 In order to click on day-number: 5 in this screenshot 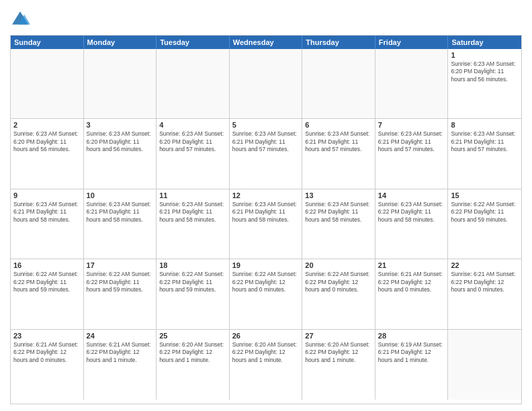, I will do `click(266, 125)`.